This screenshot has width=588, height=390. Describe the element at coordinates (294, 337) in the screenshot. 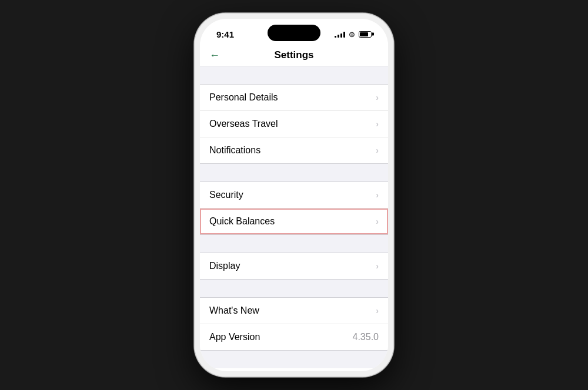

I see `settings-item-app-version: App Version 4.35.0` at that location.